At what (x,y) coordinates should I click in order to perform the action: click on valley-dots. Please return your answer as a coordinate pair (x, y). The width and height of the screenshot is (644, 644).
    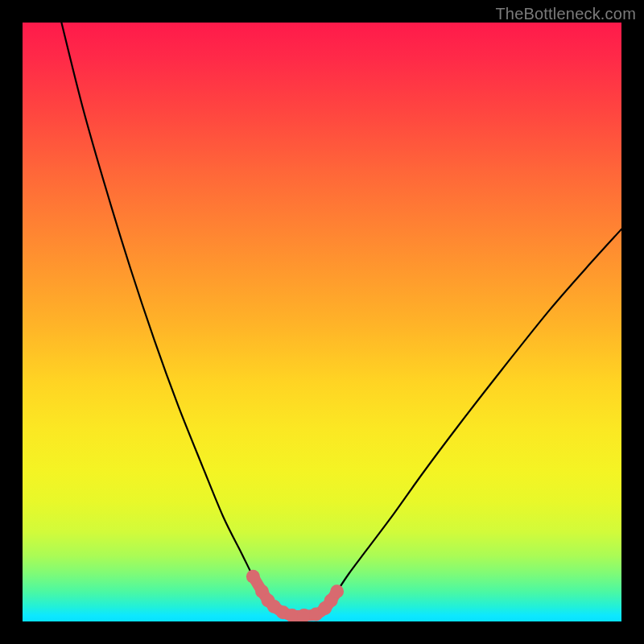
    Looking at the image, I should click on (295, 596).